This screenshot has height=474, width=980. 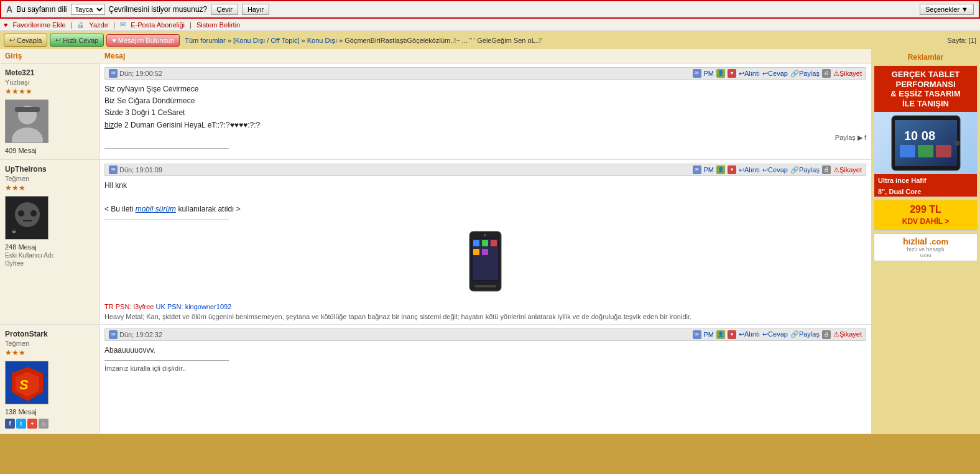 I want to click on psn-uk-label: UK PSN:, so click(x=170, y=307).